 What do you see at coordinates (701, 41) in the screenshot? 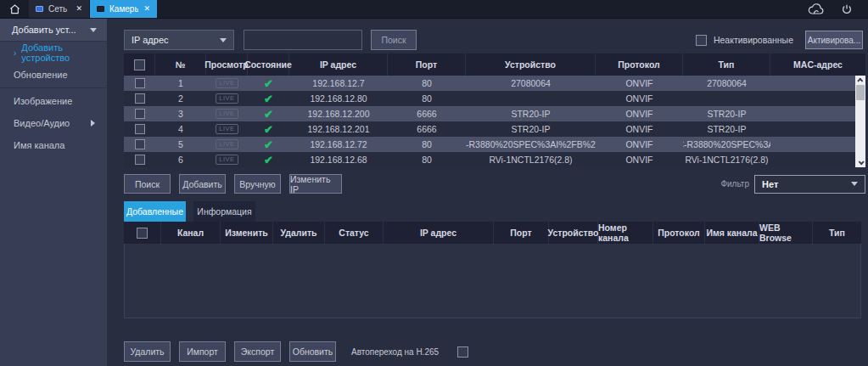
I see `inactive-checkbox` at bounding box center [701, 41].